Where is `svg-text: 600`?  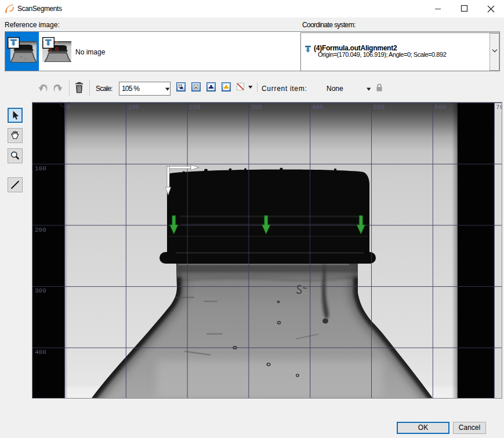
svg-text: 600 is located at coordinates (440, 107).